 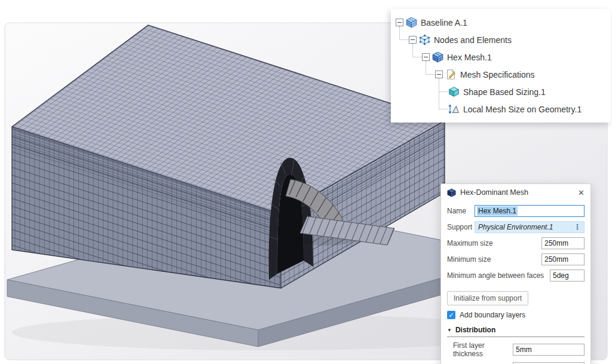 I want to click on hex-dominant-mesh-dialog: Hex-Dominant Mesh ✕ Name Hex Mesh.1 Supp…, so click(x=516, y=274).